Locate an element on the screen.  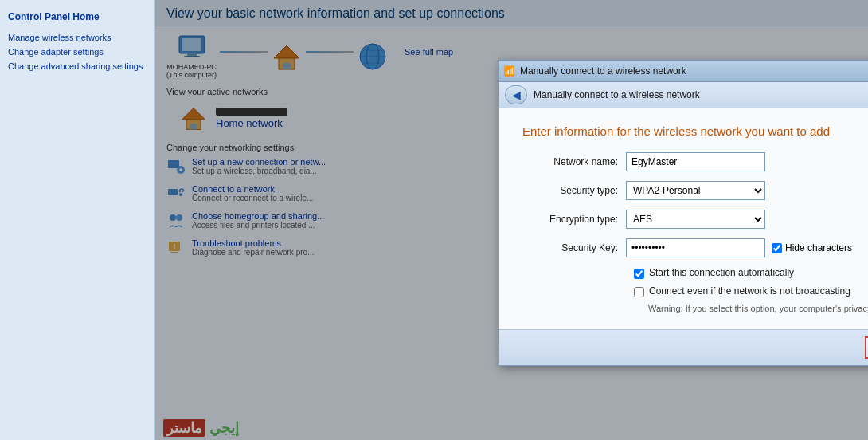
hide-characters-checkbox is located at coordinates (777, 249).